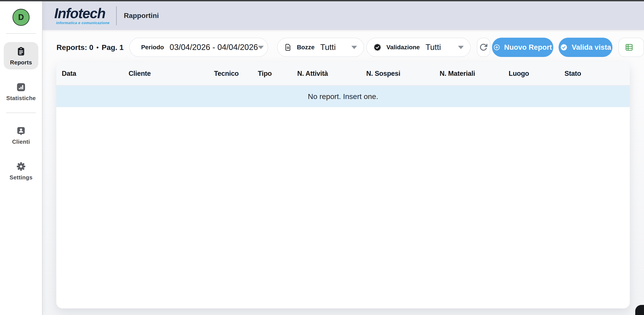 This screenshot has width=644, height=315. What do you see at coordinates (80, 23) in the screenshot?
I see `brand-tagline: informatica e comunicazione` at bounding box center [80, 23].